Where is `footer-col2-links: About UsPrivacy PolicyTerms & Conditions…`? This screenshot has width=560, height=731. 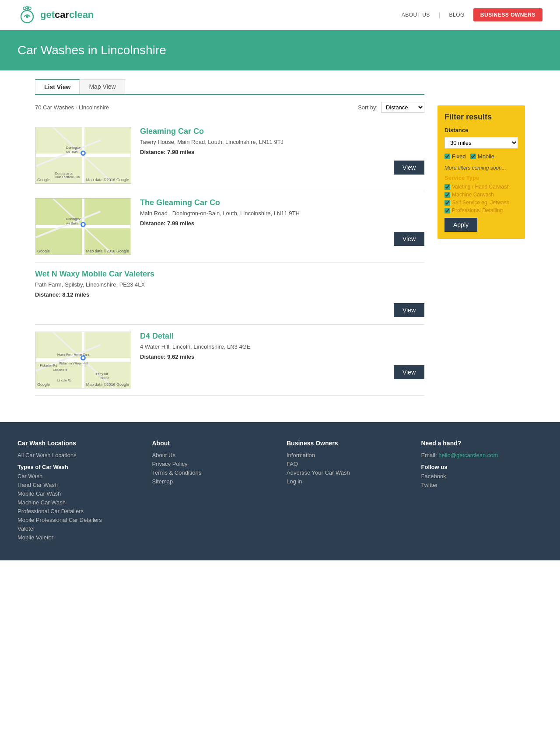
footer-col2-links: About UsPrivacy PolicyTerms & Conditions… is located at coordinates (213, 468).